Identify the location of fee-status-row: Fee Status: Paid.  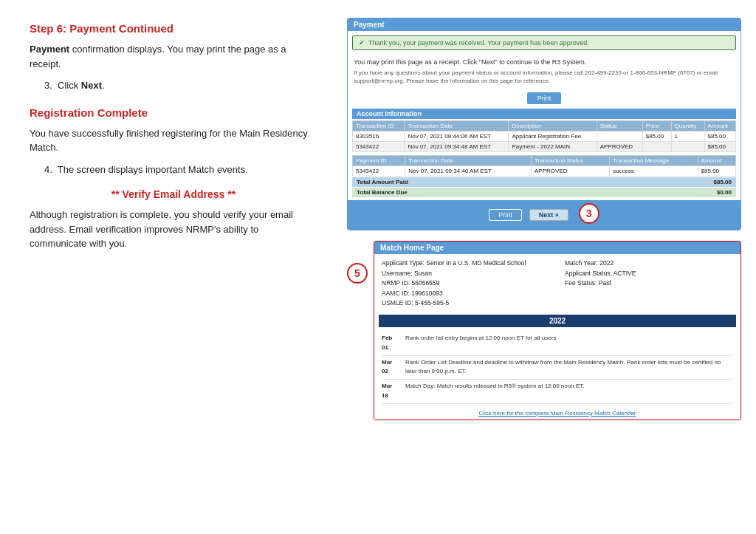
(649, 284).